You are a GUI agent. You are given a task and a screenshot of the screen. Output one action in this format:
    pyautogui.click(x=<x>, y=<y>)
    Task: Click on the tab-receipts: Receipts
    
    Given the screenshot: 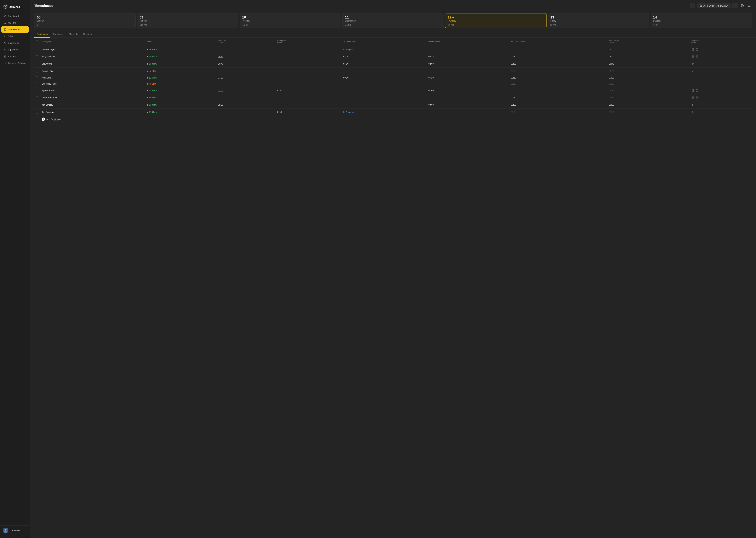 What is the action you would take?
    pyautogui.click(x=87, y=34)
    